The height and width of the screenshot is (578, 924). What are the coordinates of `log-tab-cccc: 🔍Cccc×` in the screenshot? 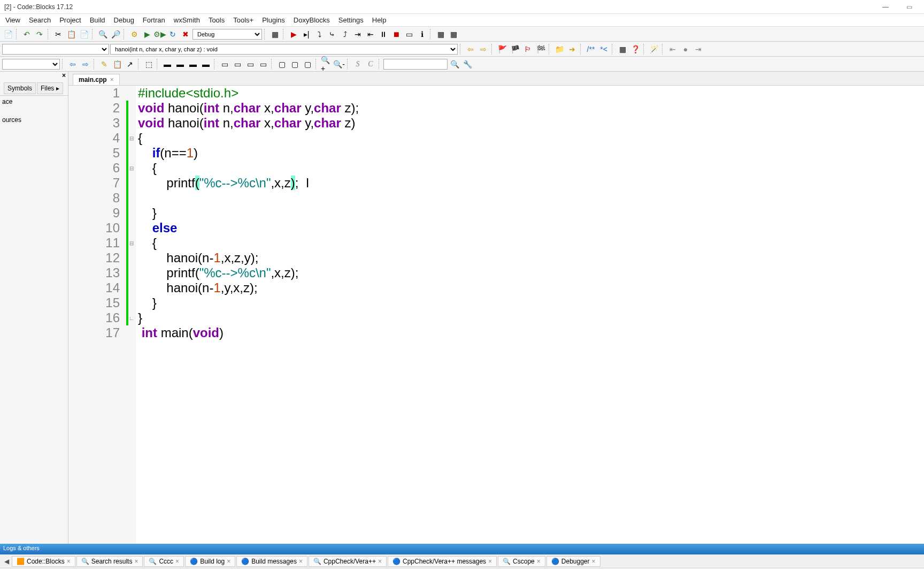 It's located at (164, 561).